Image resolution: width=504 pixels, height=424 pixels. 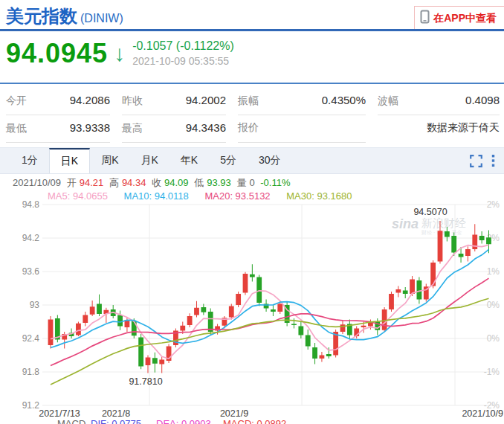 What do you see at coordinates (146, 382) in the screenshot?
I see `price-annotation: 91.7810` at bounding box center [146, 382].